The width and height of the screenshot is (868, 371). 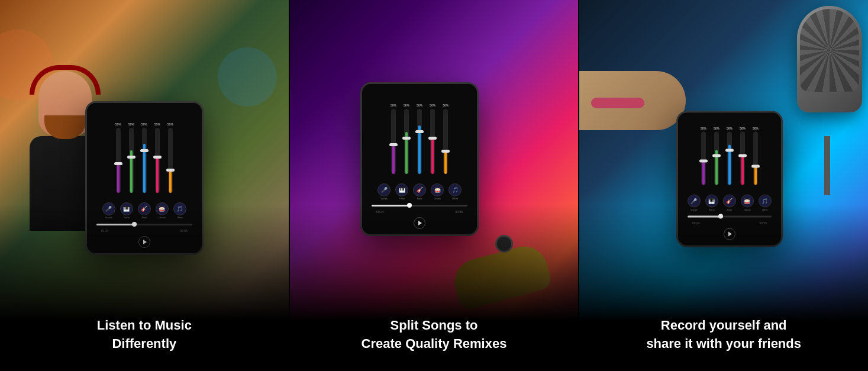 What do you see at coordinates (402, 192) in the screenshot?
I see `icon-wrap-1: 🎹Piano` at bounding box center [402, 192].